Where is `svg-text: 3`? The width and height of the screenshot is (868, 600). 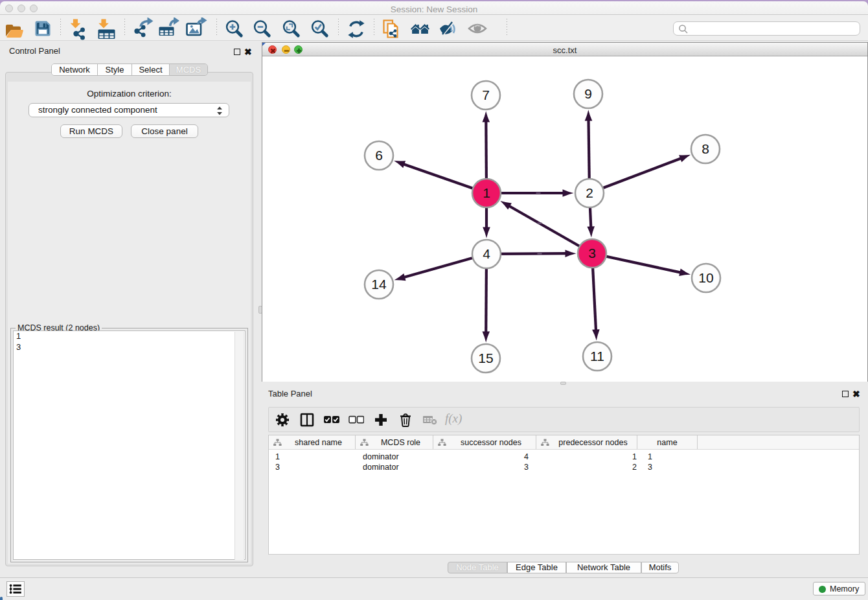
svg-text: 3 is located at coordinates (592, 253).